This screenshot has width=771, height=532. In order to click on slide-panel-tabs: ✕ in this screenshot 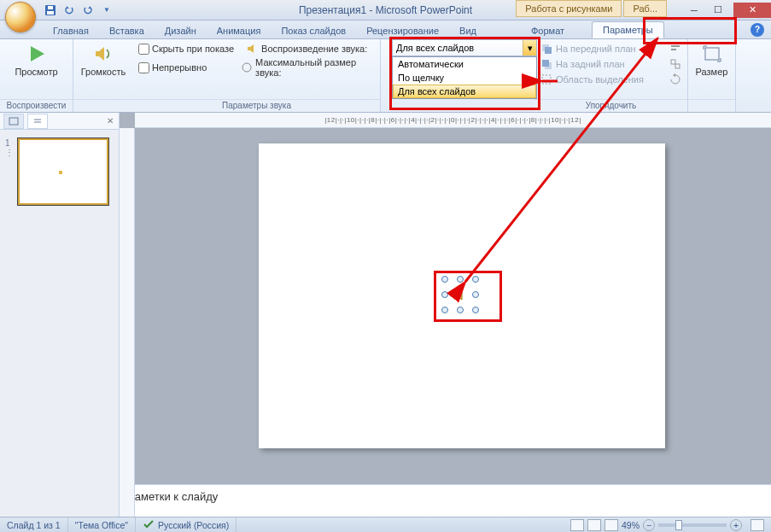, I will do `click(60, 121)`.